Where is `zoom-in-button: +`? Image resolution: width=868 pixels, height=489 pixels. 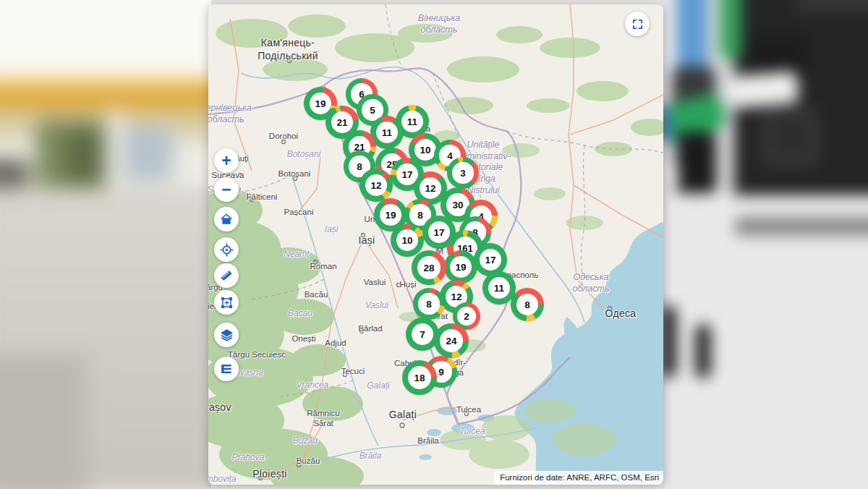
zoom-in-button: + is located at coordinates (226, 161).